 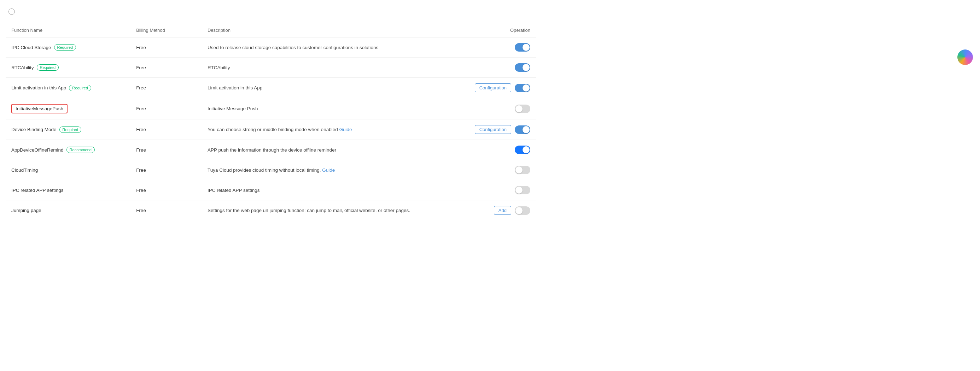 What do you see at coordinates (68, 150) in the screenshot?
I see `fn-name-wrapper: AppDeviceOffineRemindRecommend` at bounding box center [68, 150].